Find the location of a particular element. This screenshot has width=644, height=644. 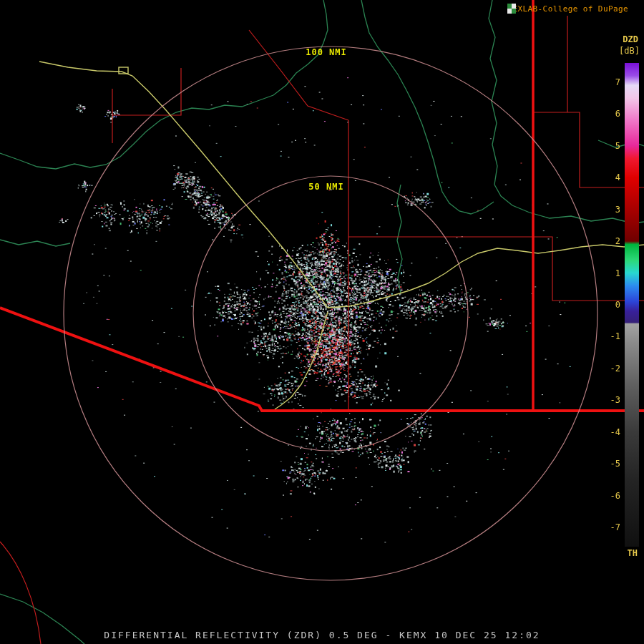

range-ring-label-50: 50 NMI is located at coordinates (326, 187).